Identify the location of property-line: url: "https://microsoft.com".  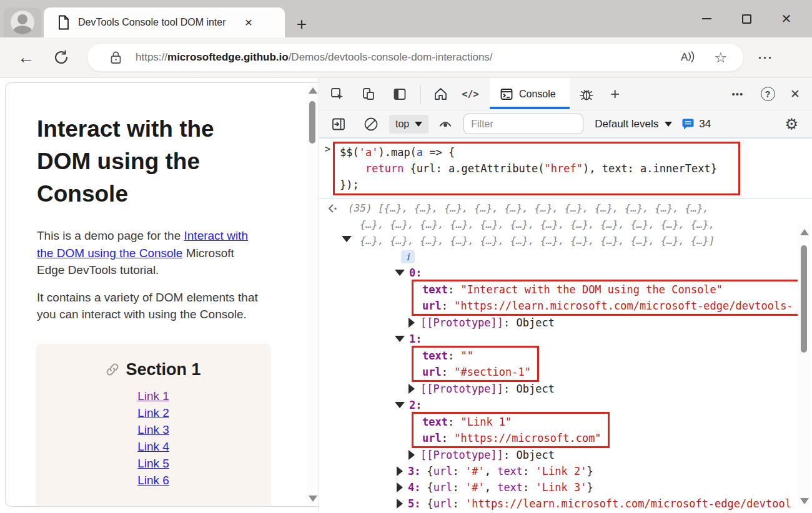
(512, 438).